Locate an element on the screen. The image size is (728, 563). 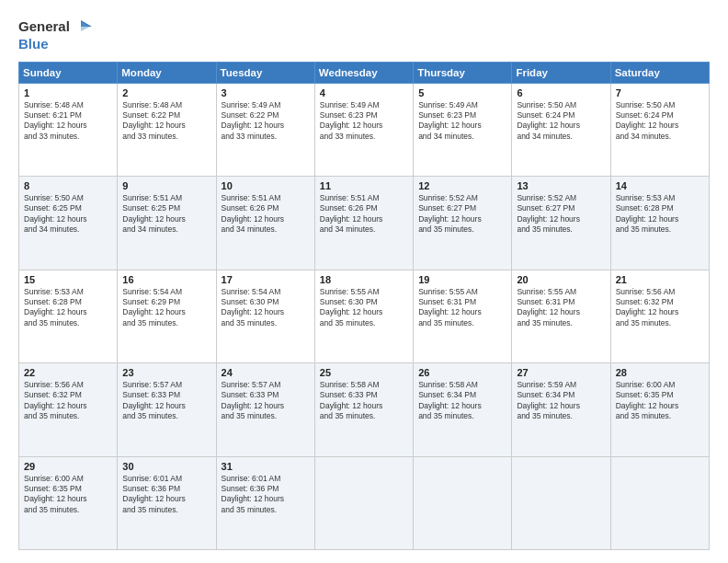
day-number: 29 is located at coordinates (68, 466).